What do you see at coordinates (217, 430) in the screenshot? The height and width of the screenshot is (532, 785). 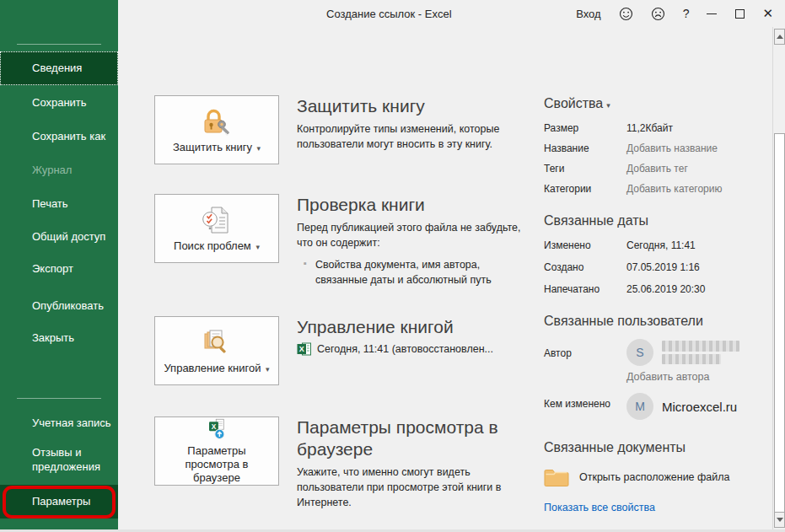 I see `browser-view-icon: X` at bounding box center [217, 430].